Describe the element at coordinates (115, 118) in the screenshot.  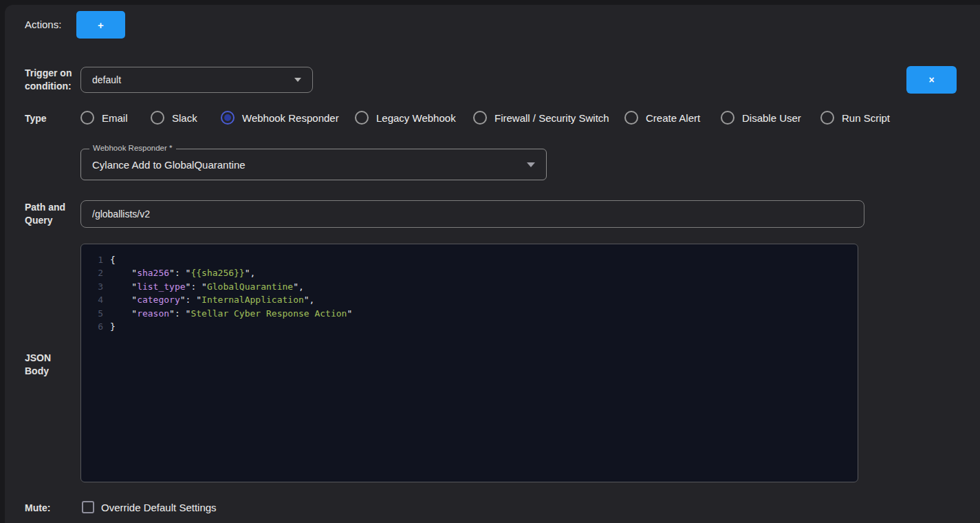
I see `radio-label: Email` at that location.